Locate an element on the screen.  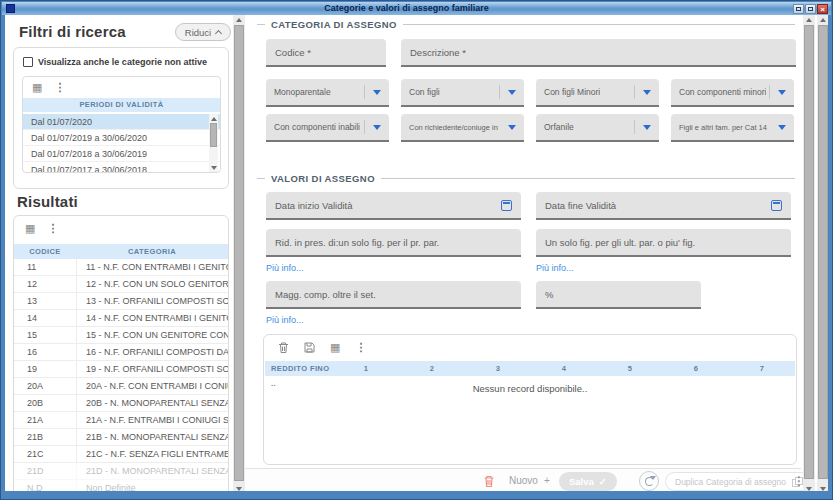
values-table-header: REDDITO FINO .. 1 2 3 4 5 6 7 is located at coordinates (530, 368).